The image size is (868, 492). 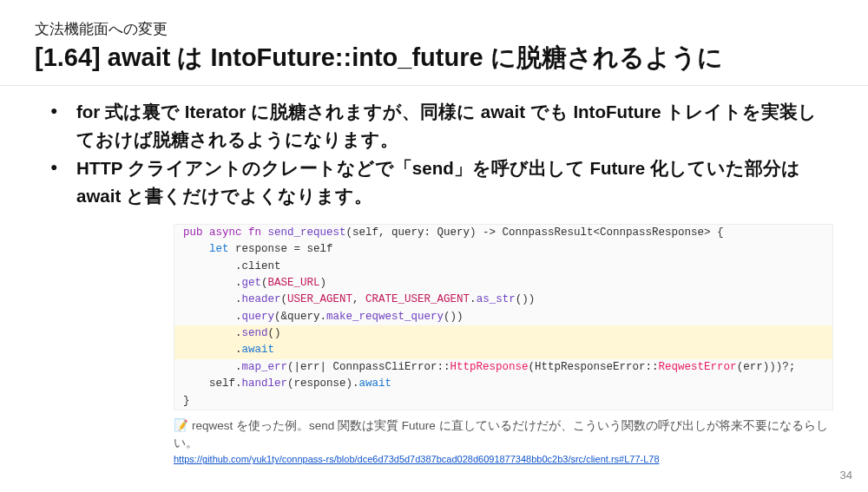 What do you see at coordinates (501, 434) in the screenshot?
I see `note-text: reqwest を使った例。send 関数は実質 Future に直しているだけ…` at bounding box center [501, 434].